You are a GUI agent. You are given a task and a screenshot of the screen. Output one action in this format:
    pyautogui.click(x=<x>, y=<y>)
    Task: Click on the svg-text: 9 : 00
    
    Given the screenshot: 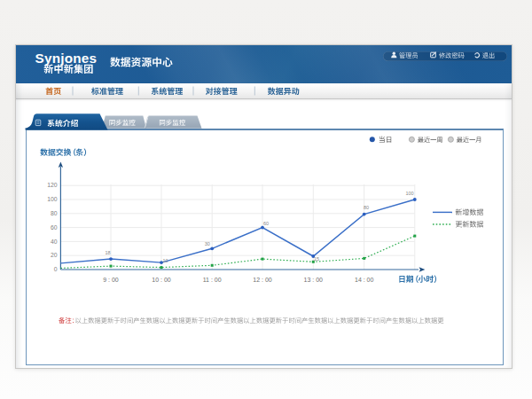 What is the action you would take?
    pyautogui.click(x=111, y=280)
    